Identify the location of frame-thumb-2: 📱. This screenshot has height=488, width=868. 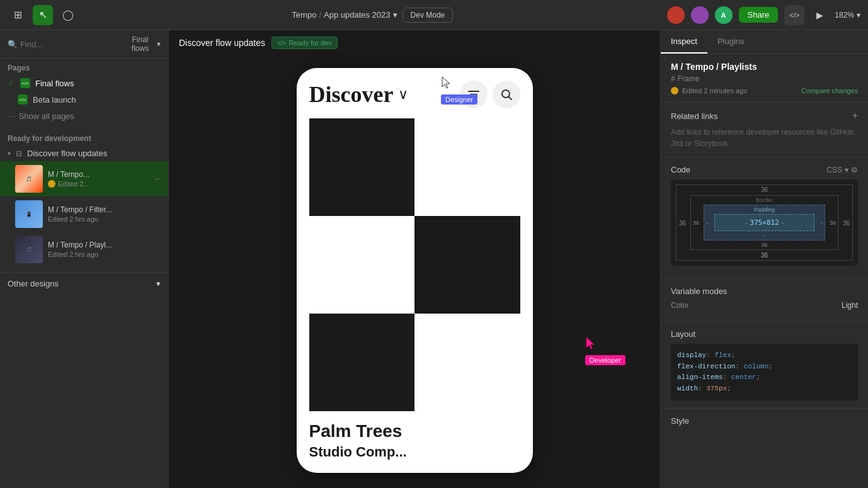
(29, 214).